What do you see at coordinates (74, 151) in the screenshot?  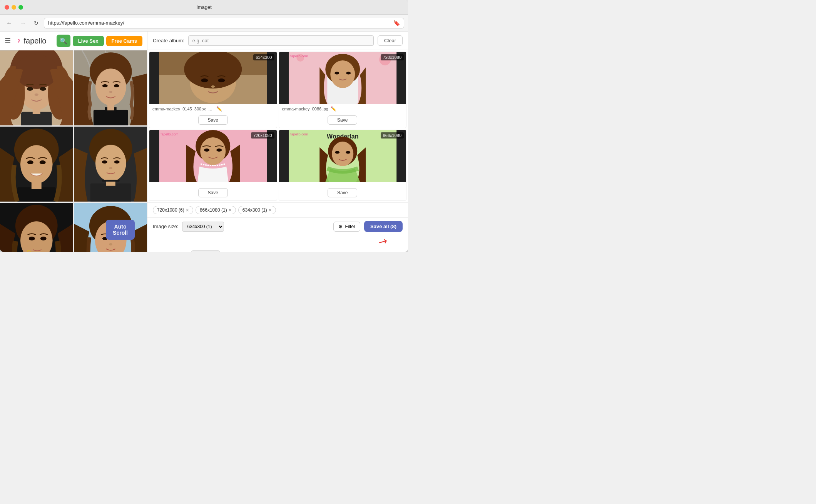 I see `image-grid: Auto Scroll` at bounding box center [74, 151].